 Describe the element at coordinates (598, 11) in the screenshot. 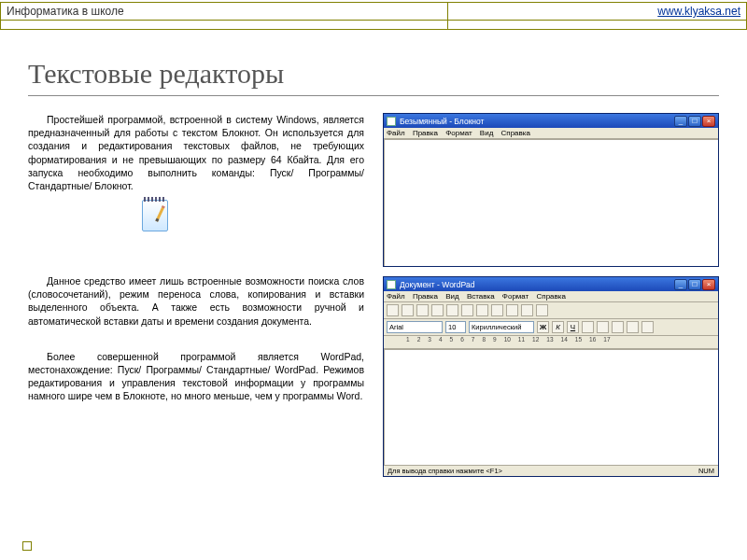

I see `header-right: www.klyaksa.net` at that location.